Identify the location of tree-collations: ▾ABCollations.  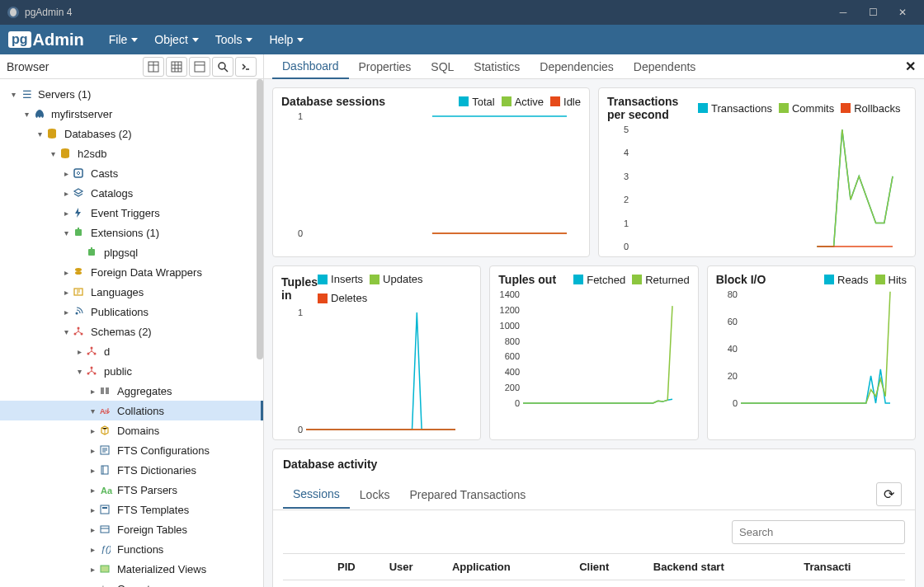
(132, 411).